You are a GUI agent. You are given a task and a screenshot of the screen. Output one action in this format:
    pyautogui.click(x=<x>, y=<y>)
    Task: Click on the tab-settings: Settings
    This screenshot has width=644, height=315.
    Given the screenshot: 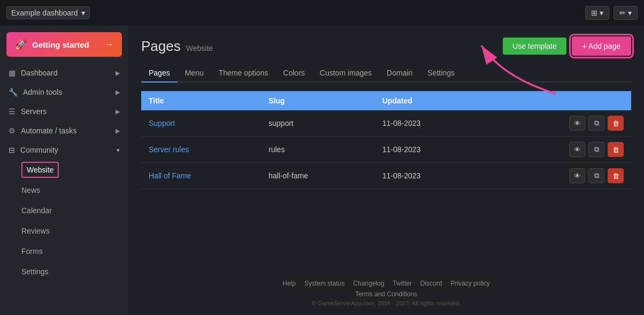 What is the action you would take?
    pyautogui.click(x=441, y=73)
    